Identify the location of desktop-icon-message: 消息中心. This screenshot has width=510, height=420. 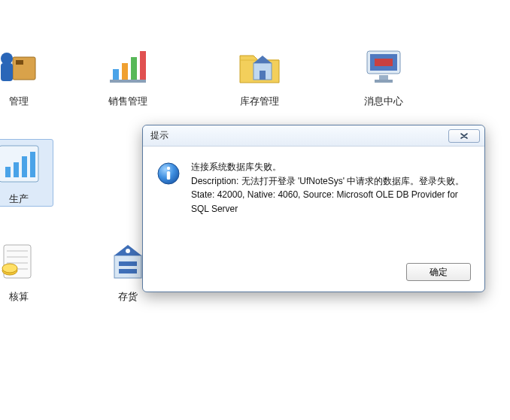
(384, 75).